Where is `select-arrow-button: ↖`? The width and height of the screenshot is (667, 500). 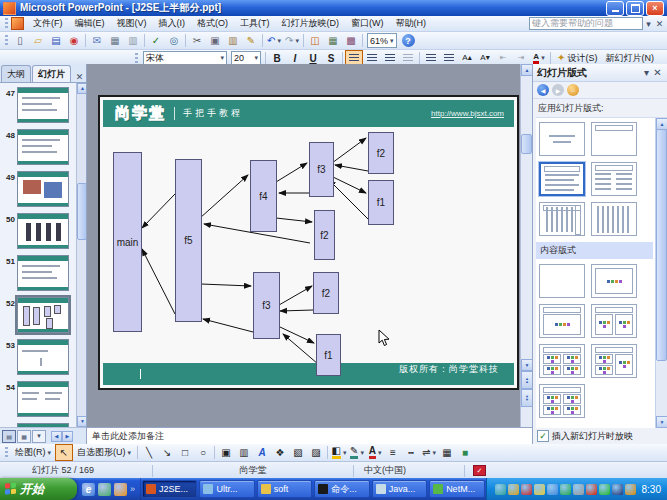
select-arrow-button: ↖ is located at coordinates (64, 452).